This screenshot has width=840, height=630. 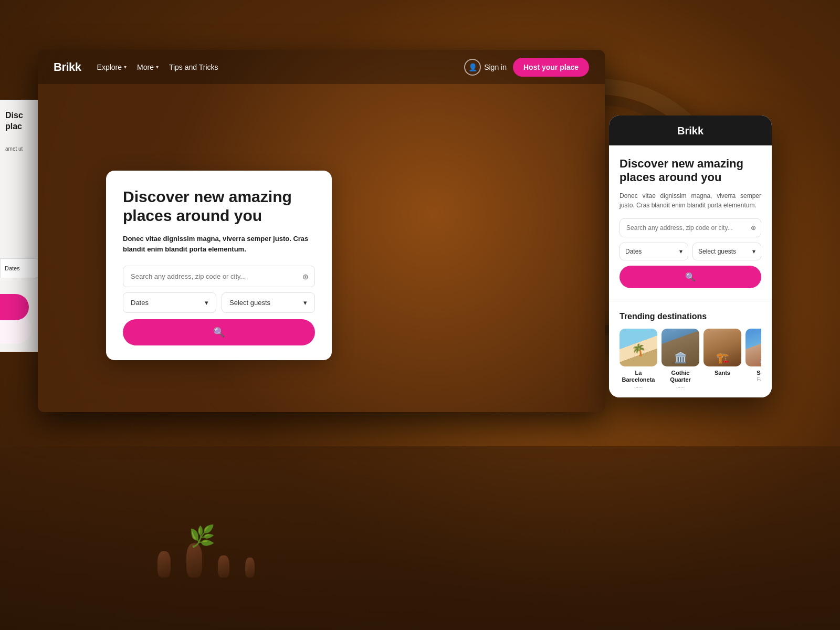 What do you see at coordinates (722, 373) in the screenshot?
I see `dest-name-sants: Sants` at bounding box center [722, 373].